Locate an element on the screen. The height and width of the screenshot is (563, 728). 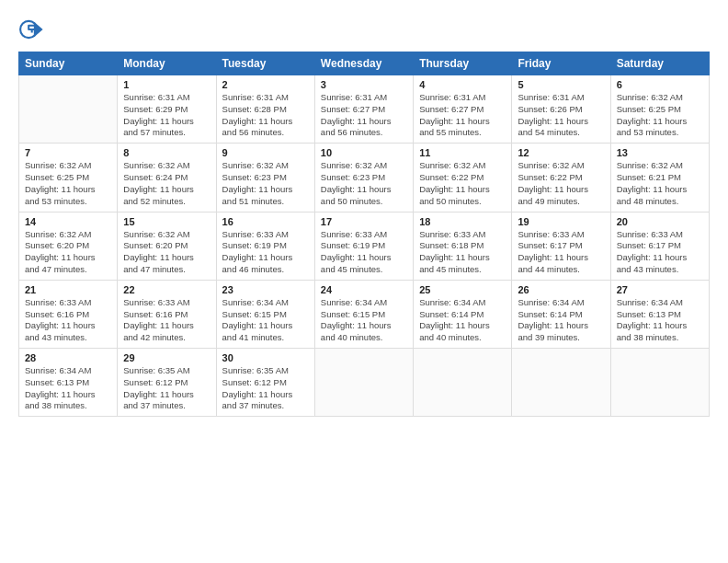
day-number: 9 is located at coordinates (266, 153).